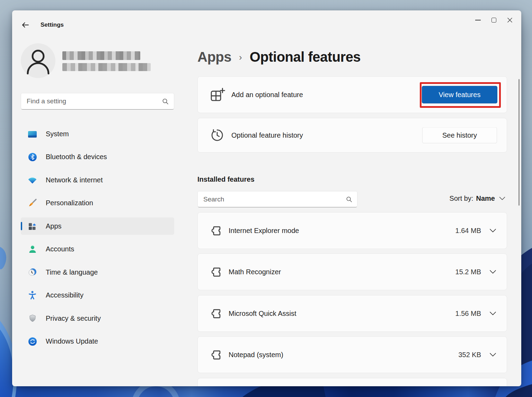 Image resolution: width=532 pixels, height=397 pixels. What do you see at coordinates (33, 134) in the screenshot?
I see `system-icon` at bounding box center [33, 134].